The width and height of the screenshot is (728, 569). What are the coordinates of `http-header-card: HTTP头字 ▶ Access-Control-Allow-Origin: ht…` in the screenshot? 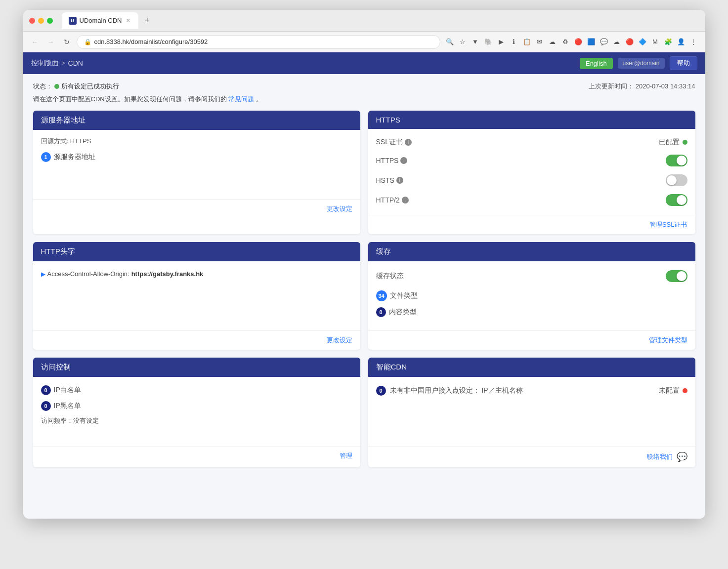 It's located at (197, 296).